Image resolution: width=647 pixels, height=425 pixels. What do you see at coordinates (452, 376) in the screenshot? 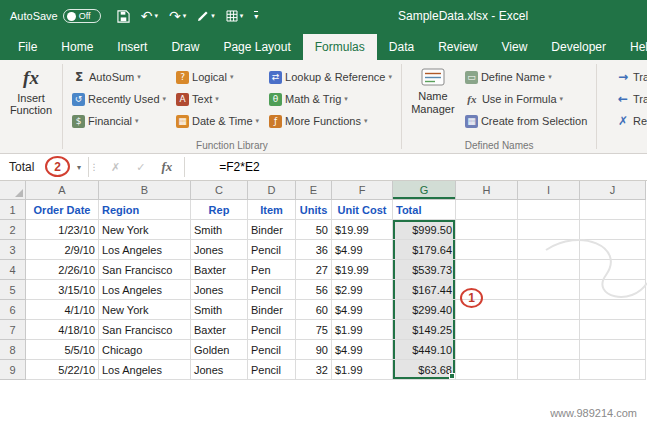
I see `fill-handle` at bounding box center [452, 376].